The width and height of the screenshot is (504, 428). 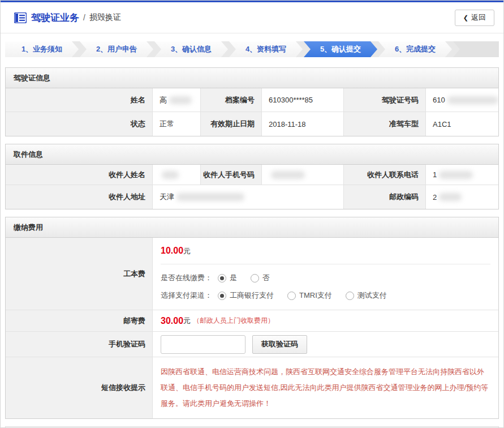 What do you see at coordinates (326, 296) in the screenshot?
I see `payment-channel-question-row: 选择支付渠道： 工商银行支付 TMRI支付 测试支付` at bounding box center [326, 296].